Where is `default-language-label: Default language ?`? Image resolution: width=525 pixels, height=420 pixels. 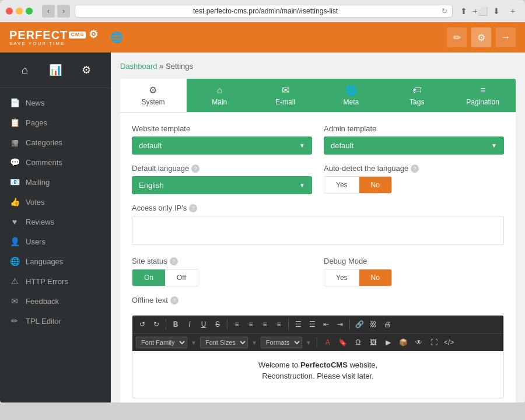 default-language-label: Default language ? is located at coordinates (222, 168).